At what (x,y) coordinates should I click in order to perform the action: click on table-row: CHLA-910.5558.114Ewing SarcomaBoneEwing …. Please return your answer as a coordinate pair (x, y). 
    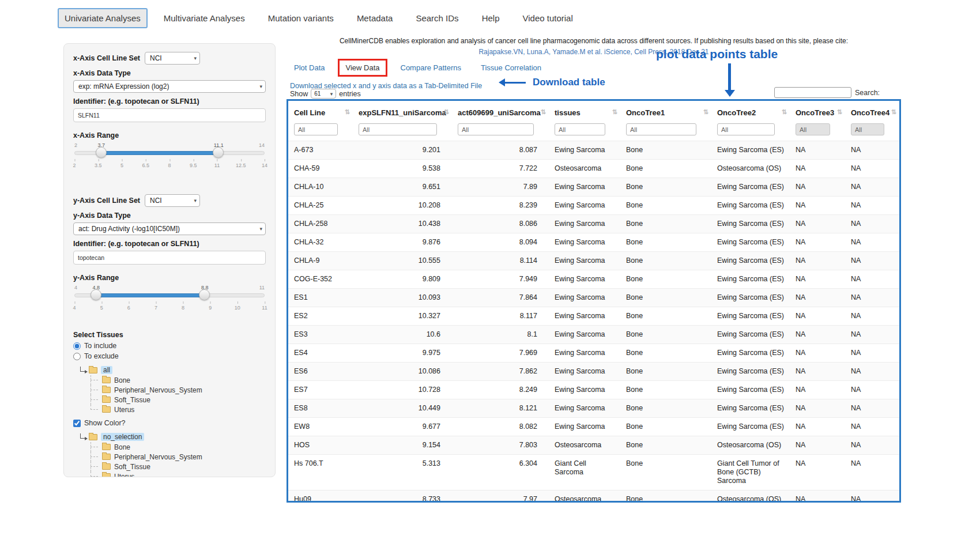
    Looking at the image, I should click on (594, 261).